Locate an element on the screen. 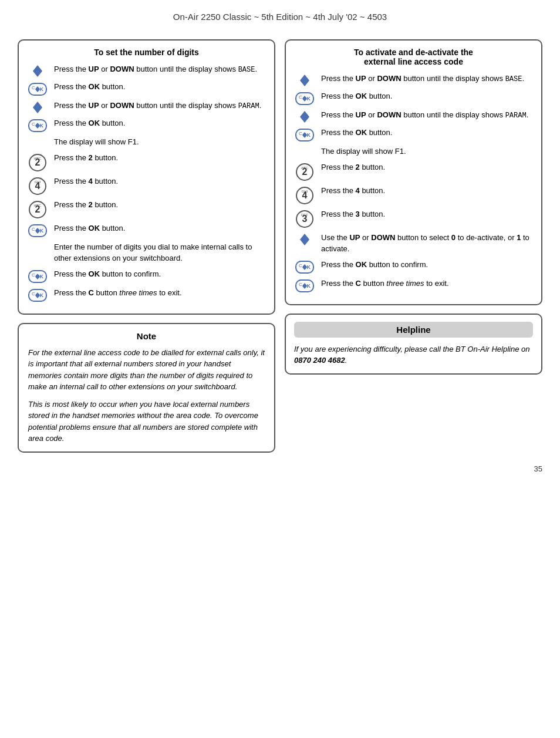  num3-icon: DEF 3 is located at coordinates (305, 218).